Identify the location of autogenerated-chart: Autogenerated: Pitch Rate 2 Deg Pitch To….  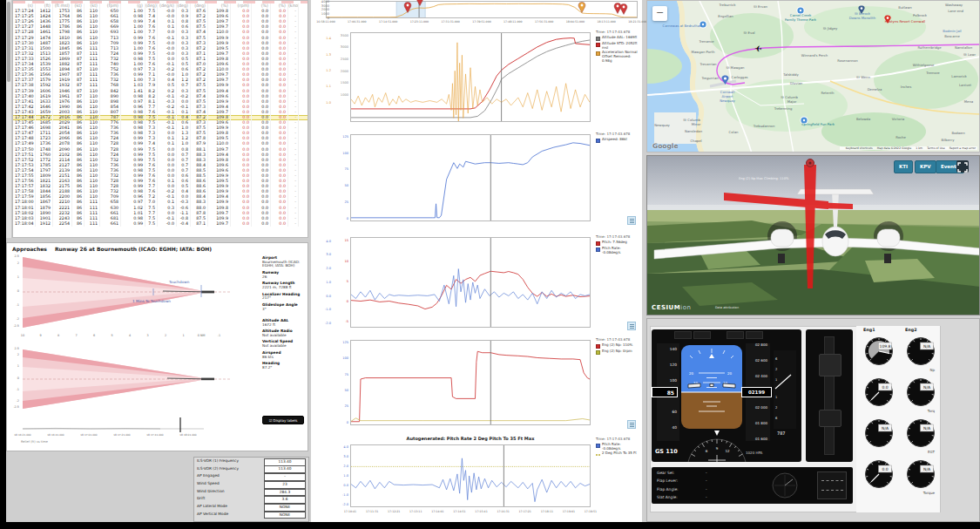
(477, 479).